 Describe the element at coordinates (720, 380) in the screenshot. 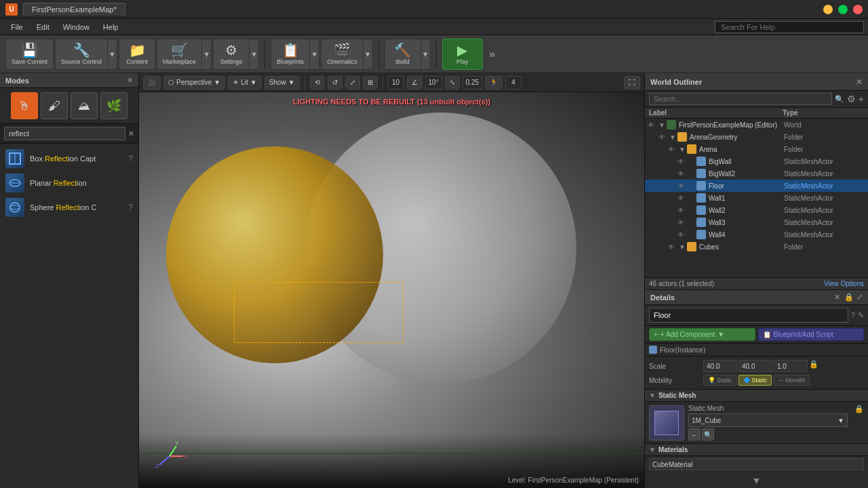

I see `stationary-button: 💡 Static` at that location.